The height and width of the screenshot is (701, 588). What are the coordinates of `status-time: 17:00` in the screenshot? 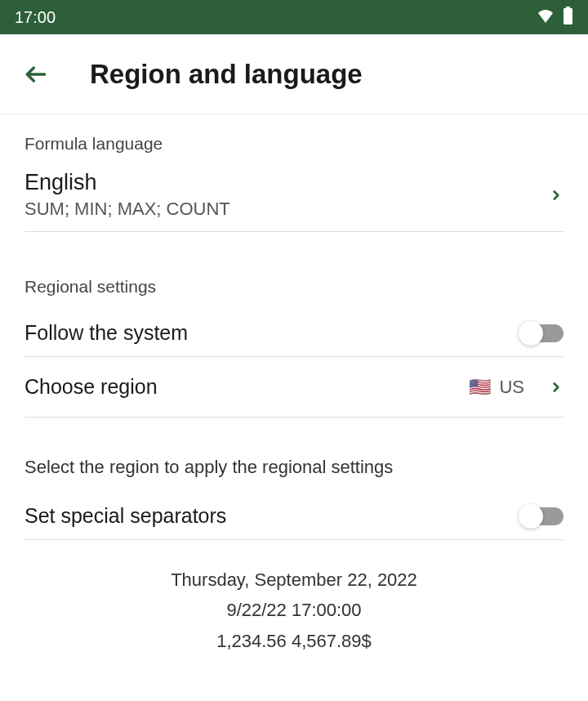 It's located at (35, 18).